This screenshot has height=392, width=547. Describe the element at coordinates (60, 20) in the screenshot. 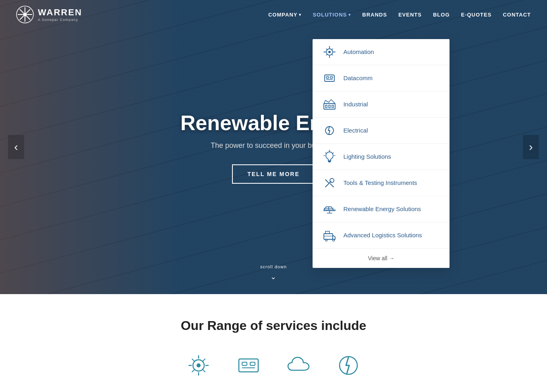

I see `logo-sub: A Sonepar Company` at that location.